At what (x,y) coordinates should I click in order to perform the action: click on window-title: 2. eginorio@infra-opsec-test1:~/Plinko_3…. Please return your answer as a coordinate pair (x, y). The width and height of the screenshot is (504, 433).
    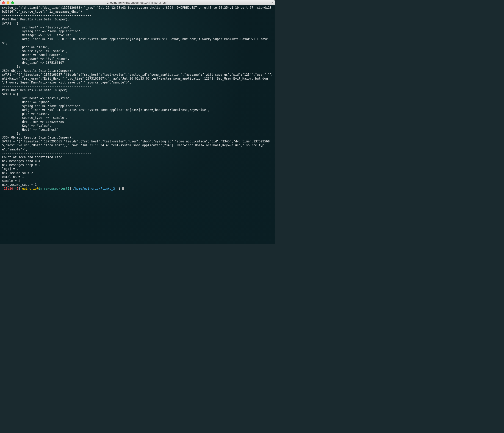
    Looking at the image, I should click on (138, 3).